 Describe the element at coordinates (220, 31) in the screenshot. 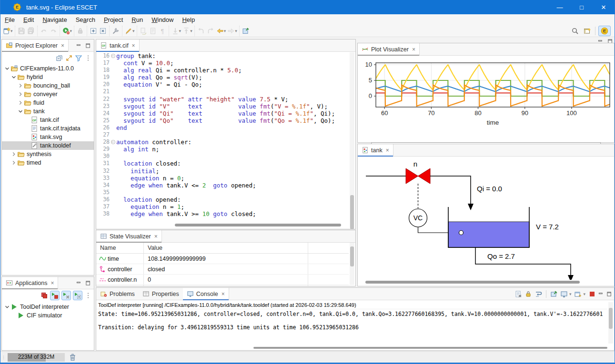

I see `back-icon` at that location.